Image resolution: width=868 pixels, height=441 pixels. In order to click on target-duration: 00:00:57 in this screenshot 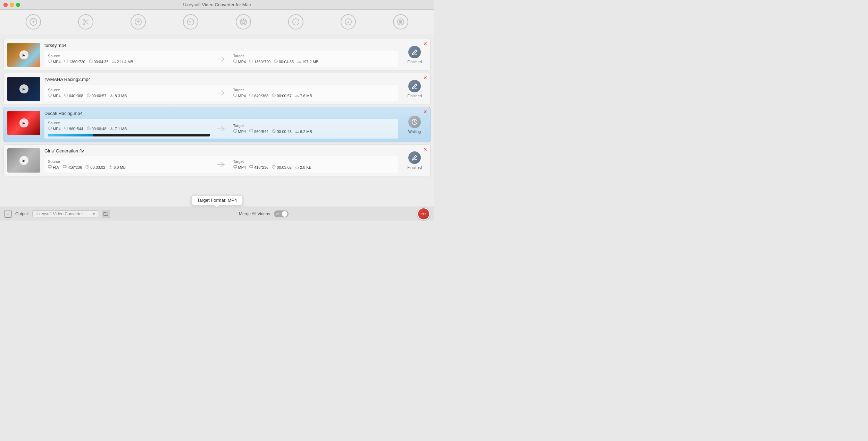, I will do `click(282, 96)`.